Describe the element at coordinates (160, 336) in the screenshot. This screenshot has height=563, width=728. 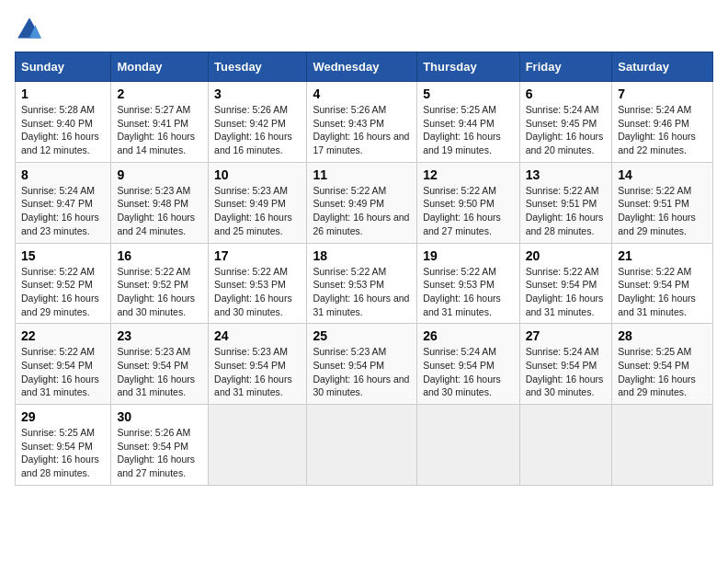
I see `day-number: 23` at that location.